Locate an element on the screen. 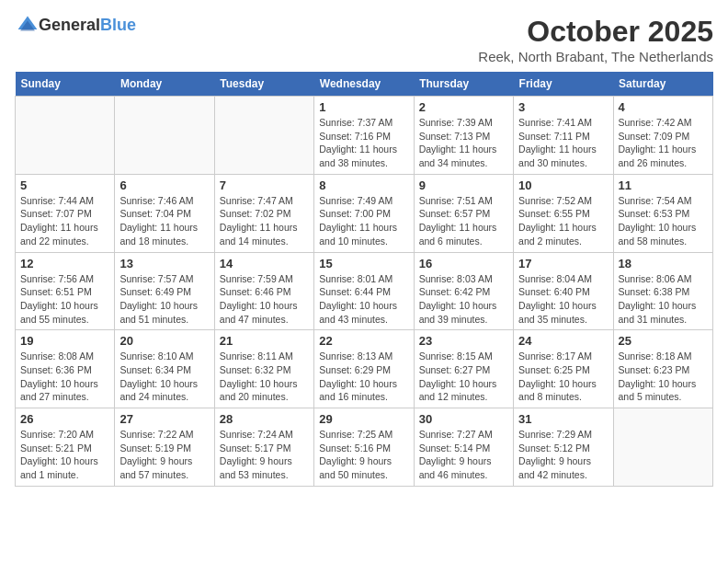 Image resolution: width=728 pixels, height=563 pixels. day-number: 26 is located at coordinates (64, 419).